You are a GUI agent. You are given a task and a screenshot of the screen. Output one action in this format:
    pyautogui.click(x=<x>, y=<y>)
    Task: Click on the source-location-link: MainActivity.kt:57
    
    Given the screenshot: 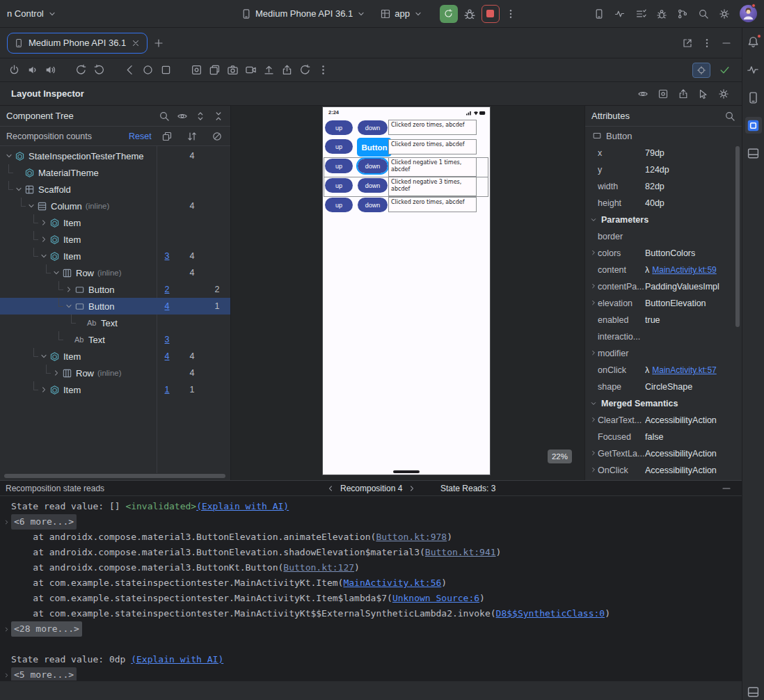 What is the action you would take?
    pyautogui.click(x=684, y=370)
    